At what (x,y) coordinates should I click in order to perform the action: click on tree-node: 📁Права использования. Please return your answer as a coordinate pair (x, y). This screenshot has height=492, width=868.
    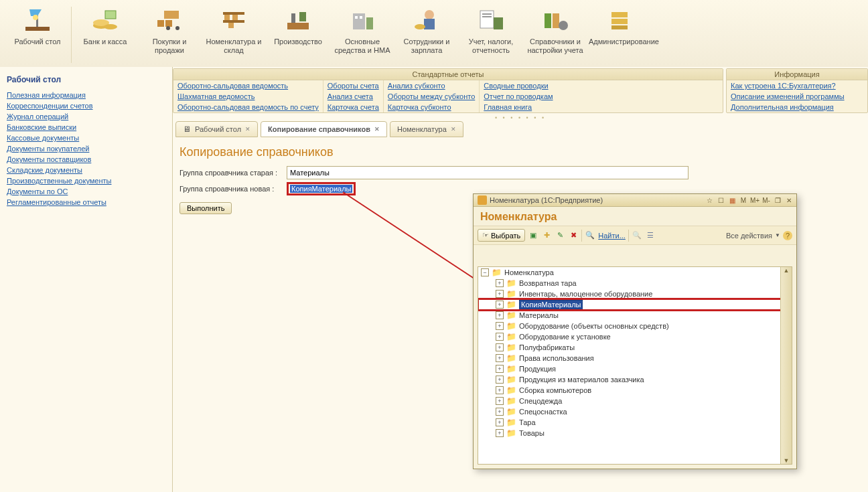
    Looking at the image, I should click on (635, 358).